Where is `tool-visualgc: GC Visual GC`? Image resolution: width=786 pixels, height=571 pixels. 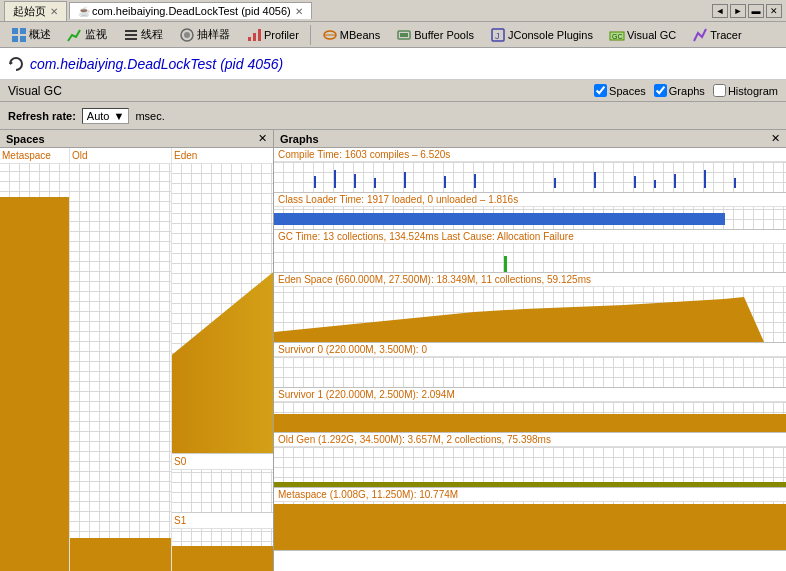 tool-visualgc: GC Visual GC is located at coordinates (642, 35).